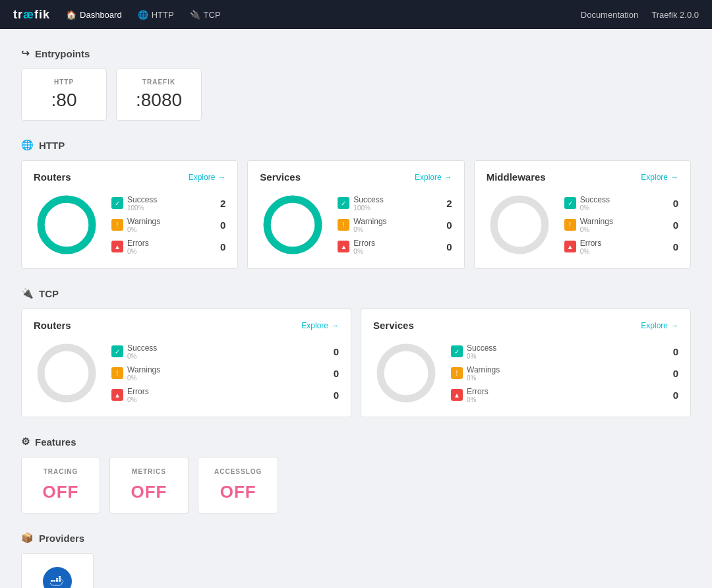  Describe the element at coordinates (434, 177) in the screenshot. I see `http-services-explore: Explore →` at that location.